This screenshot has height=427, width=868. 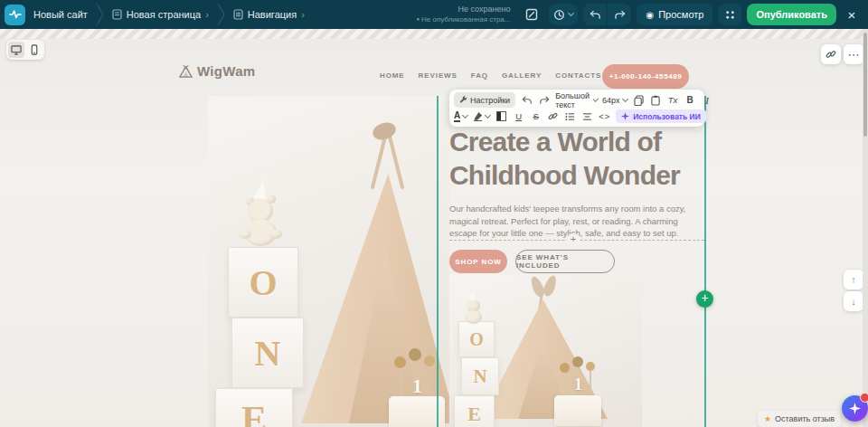 What do you see at coordinates (434, 34) in the screenshot?
I see `canvas-margin-stripes` at bounding box center [434, 34].